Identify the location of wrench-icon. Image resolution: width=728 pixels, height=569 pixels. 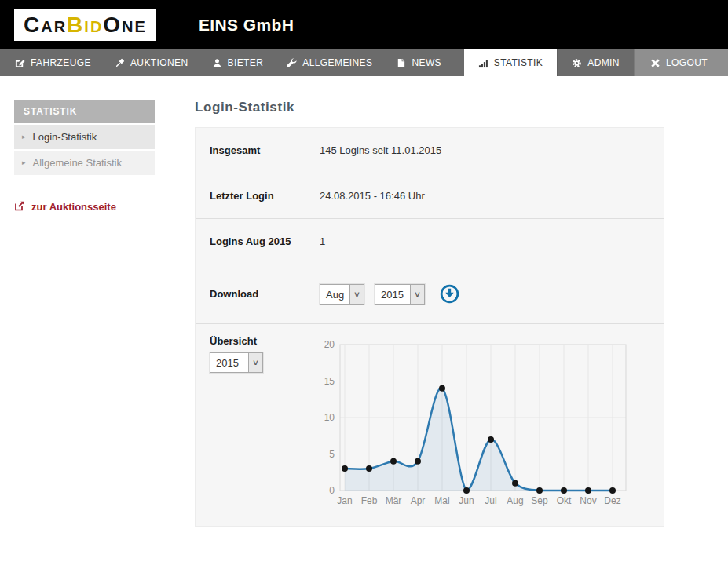
(292, 63).